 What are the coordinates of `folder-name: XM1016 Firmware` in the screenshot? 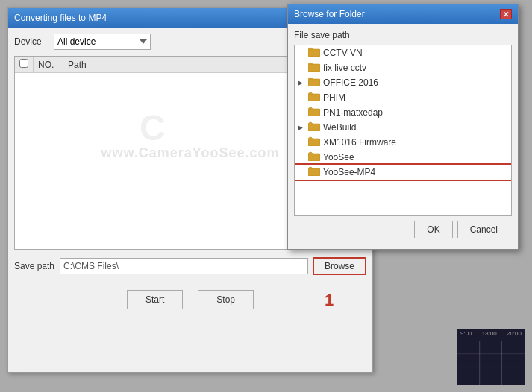 It's located at (360, 142).